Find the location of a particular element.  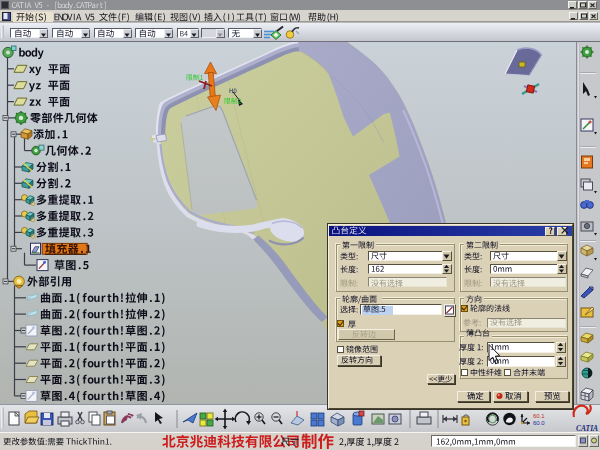

svg-text: CATIA is located at coordinates (587, 428).